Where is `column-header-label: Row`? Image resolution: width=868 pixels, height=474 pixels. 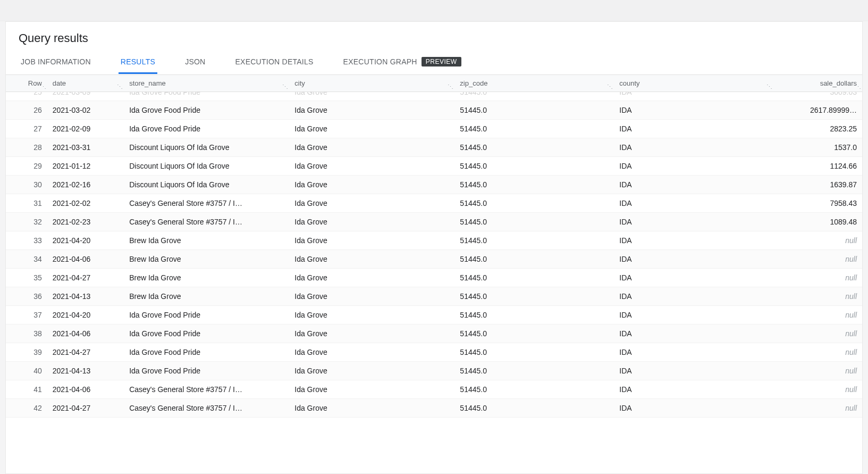 column-header-label: Row is located at coordinates (35, 83).